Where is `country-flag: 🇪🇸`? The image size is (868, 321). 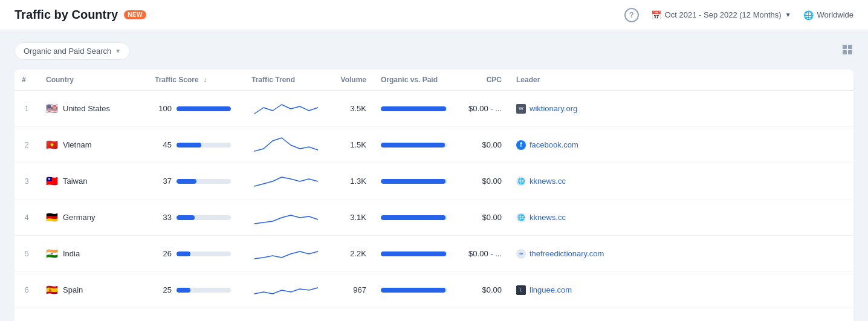 country-flag: 🇪🇸 is located at coordinates (52, 290).